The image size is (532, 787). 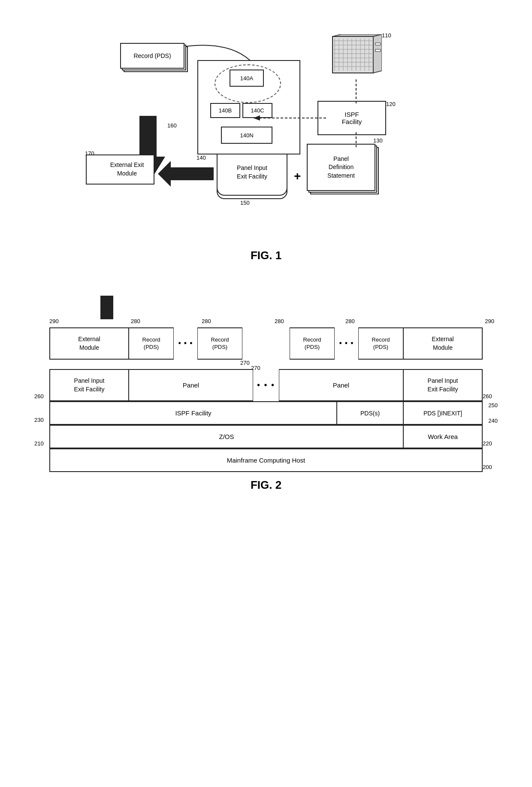 I want to click on panel-input-right: Panel InputExit Facility, so click(x=443, y=385).